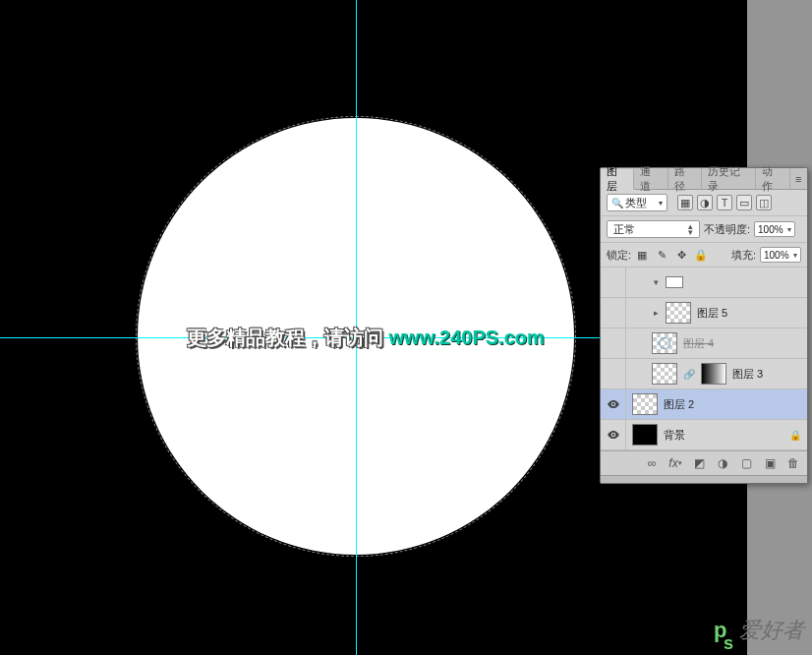  Describe the element at coordinates (724, 636) in the screenshot. I see `watermark-ps-logo: ps` at that location.